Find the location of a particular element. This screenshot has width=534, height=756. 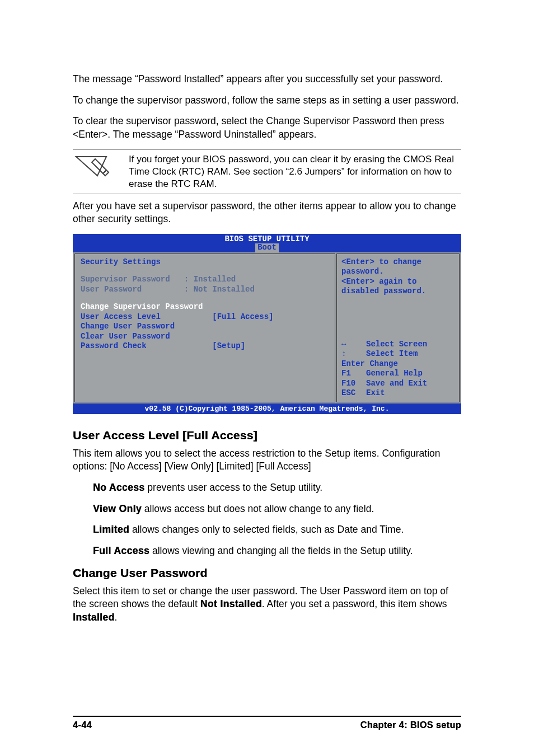

note-block: If you forget your BIOS password, you ca… is located at coordinates (267, 172).